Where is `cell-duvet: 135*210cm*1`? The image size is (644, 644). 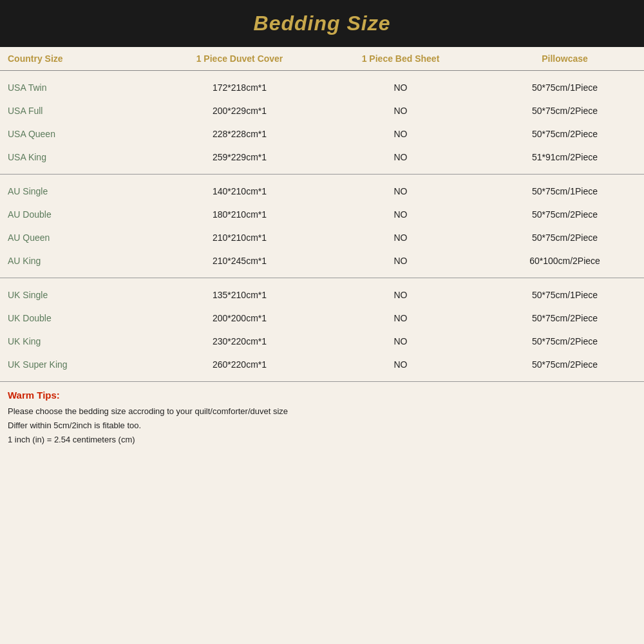 cell-duvet: 135*210cm*1 is located at coordinates (240, 295).